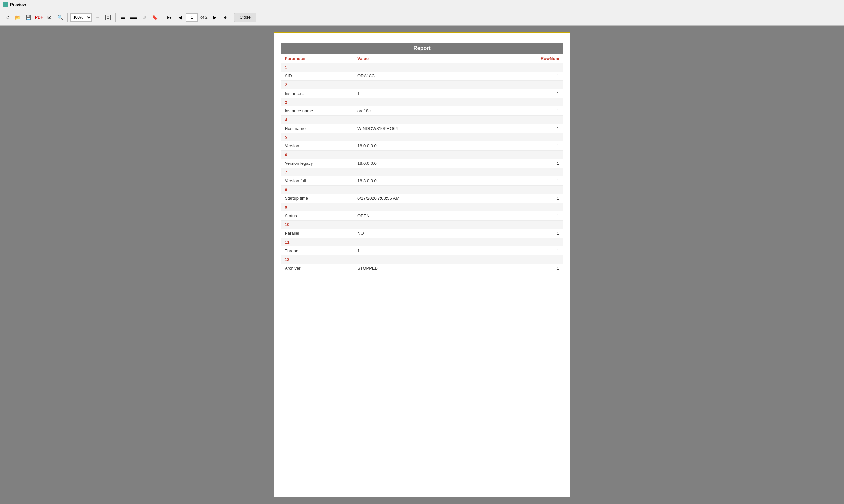 The height and width of the screenshot is (504, 844). What do you see at coordinates (317, 268) in the screenshot?
I see `param-cell: Archiver` at bounding box center [317, 268].